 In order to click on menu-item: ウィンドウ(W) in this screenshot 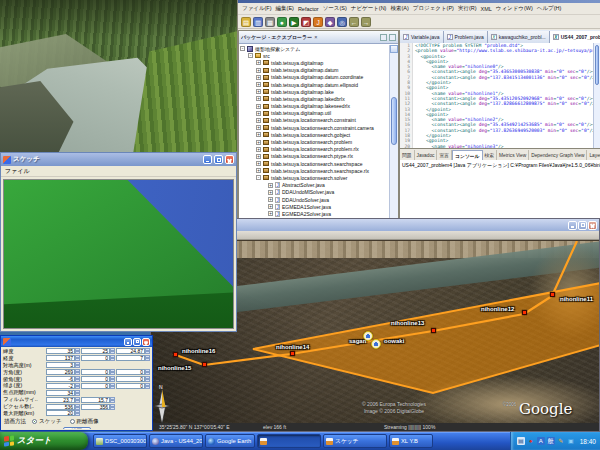, I will do `click(514, 8)`.